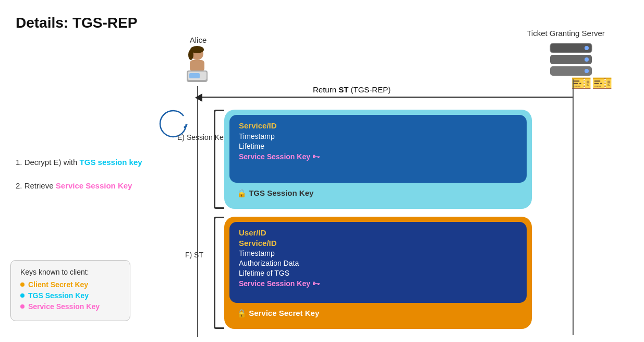 The height and width of the screenshot is (342, 644). I want to click on packet-f-field-3: Authorization Data, so click(378, 263).